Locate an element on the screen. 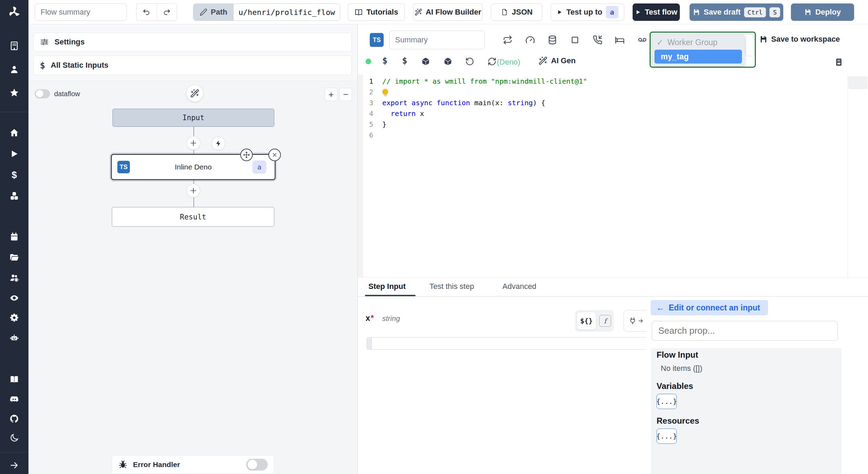  panel-divider is located at coordinates (613, 277).